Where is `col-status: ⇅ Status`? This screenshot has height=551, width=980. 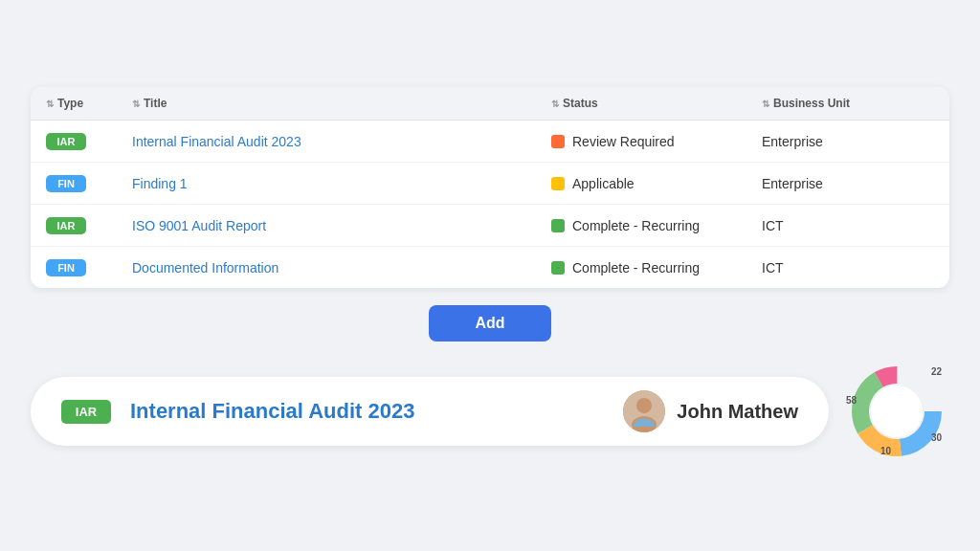
col-status: ⇅ Status is located at coordinates (657, 103).